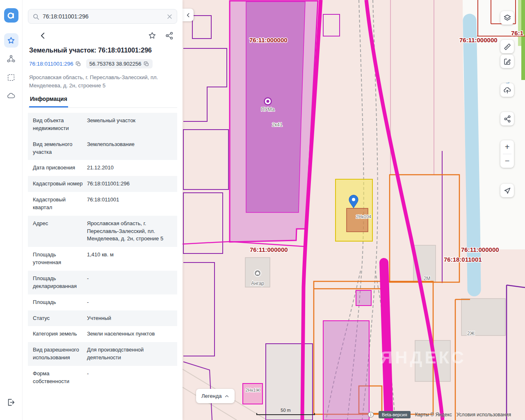 The image size is (525, 420). What do you see at coordinates (507, 119) in the screenshot?
I see `share-icon` at bounding box center [507, 119].